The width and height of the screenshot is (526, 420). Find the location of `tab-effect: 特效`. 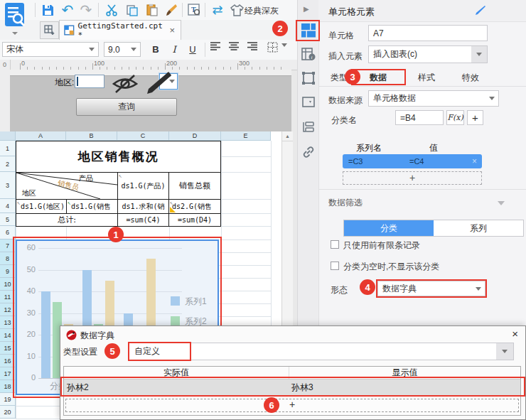

tab-effect: 特效 is located at coordinates (471, 78).